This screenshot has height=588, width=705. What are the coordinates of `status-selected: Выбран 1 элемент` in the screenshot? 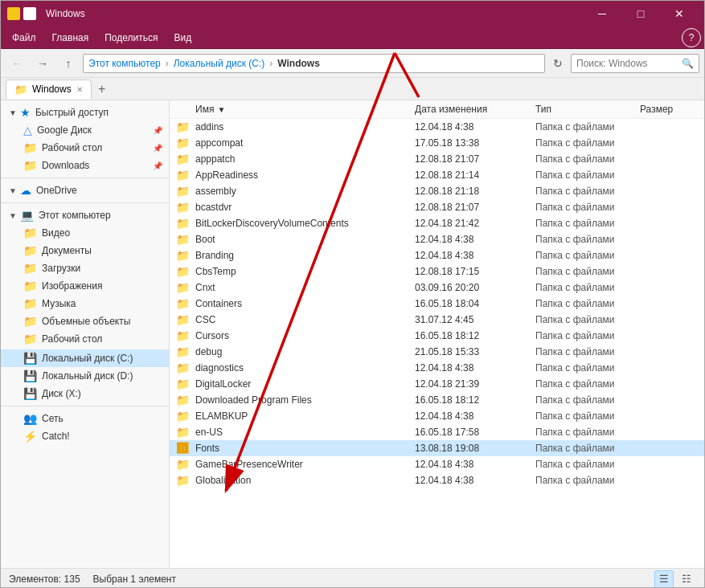 It's located at (135, 579).